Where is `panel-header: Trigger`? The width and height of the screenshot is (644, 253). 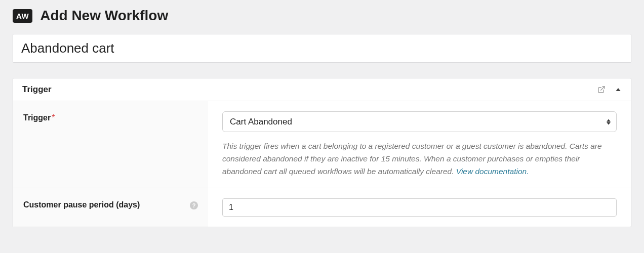 panel-header: Trigger is located at coordinates (322, 90).